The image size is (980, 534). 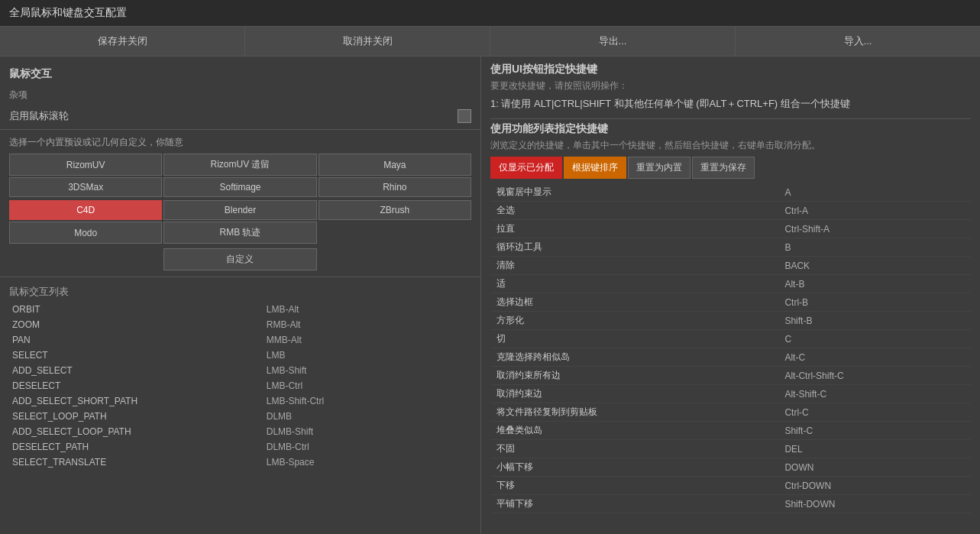 What do you see at coordinates (730, 129) in the screenshot?
I see `func-title: 使用功能列表指定快捷键` at bounding box center [730, 129].